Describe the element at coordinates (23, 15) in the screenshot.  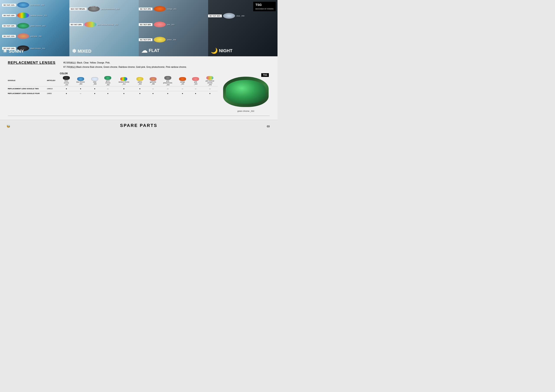
I see `lens-rainbow` at that location.